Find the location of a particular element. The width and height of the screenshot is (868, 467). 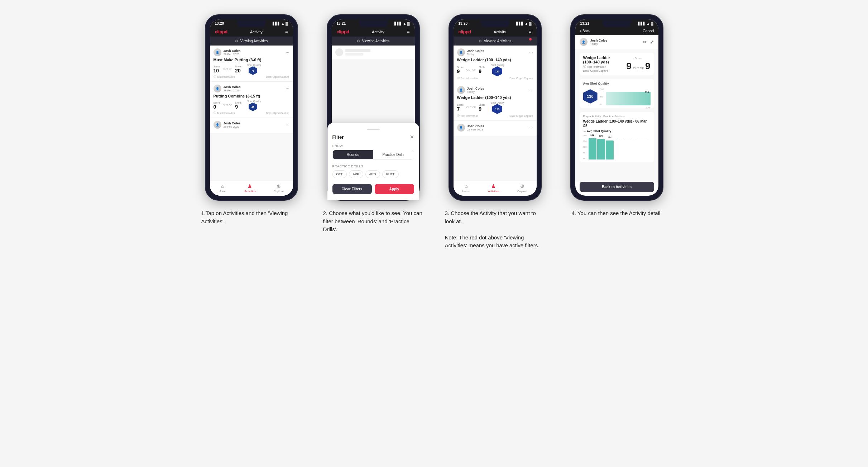

user-date-1-3: 28 Feb 2023 is located at coordinates (232, 127).